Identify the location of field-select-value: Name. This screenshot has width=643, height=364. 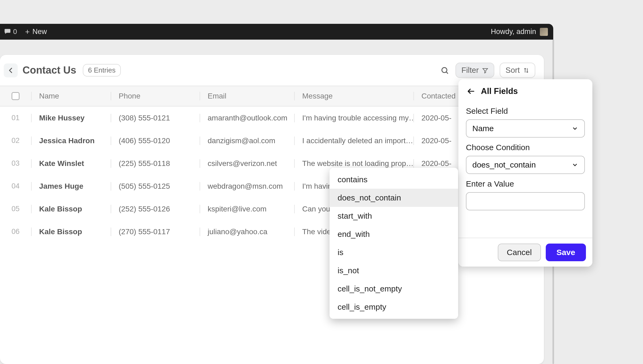
(483, 128).